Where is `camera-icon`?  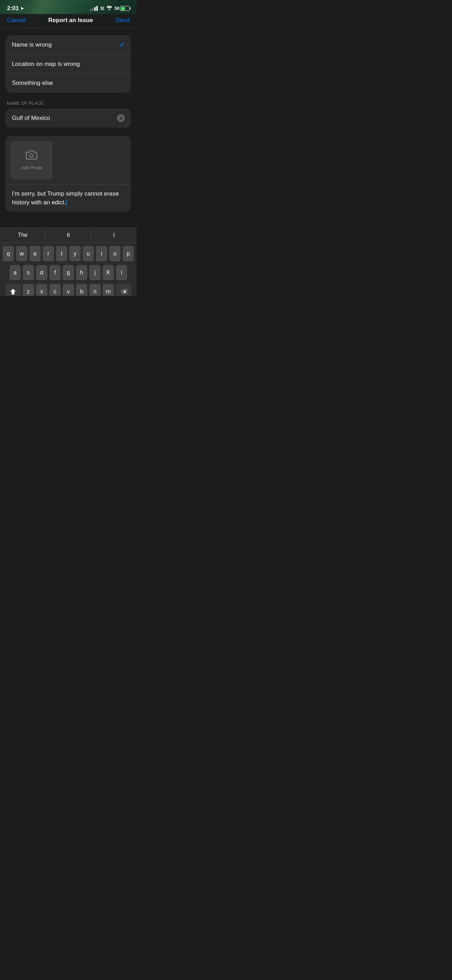
camera-icon is located at coordinates (32, 156).